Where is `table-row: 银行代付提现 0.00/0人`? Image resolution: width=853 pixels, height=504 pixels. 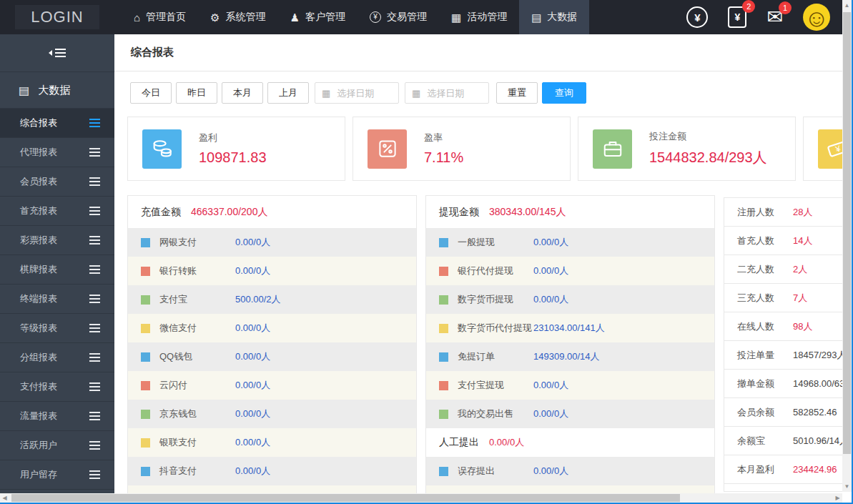
table-row: 银行代付提现 0.00/0人 is located at coordinates (571, 271).